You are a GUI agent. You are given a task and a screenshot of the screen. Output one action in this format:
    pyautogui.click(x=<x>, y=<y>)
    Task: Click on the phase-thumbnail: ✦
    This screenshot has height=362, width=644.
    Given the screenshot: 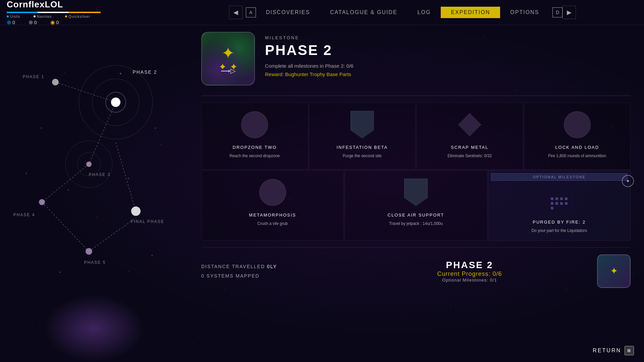 What is the action you would take?
    pyautogui.click(x=614, y=271)
    